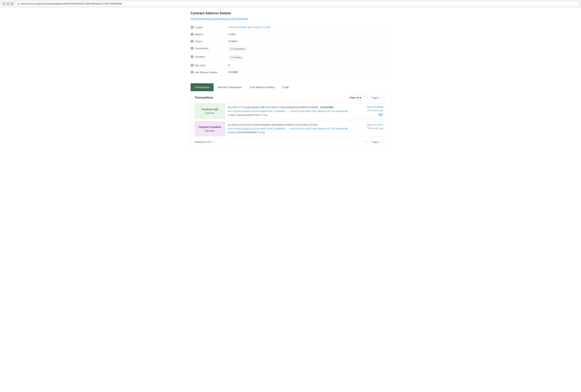  I want to click on tabs: Transactions Internal Transactions Coin …, so click(290, 87).